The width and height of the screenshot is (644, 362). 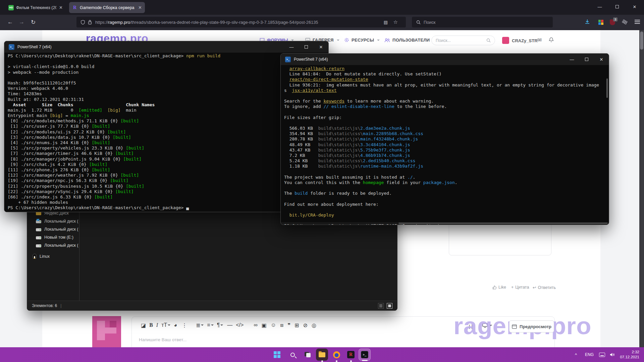 I want to click on nav-resources: РЕСУРСЫ, so click(x=362, y=40).